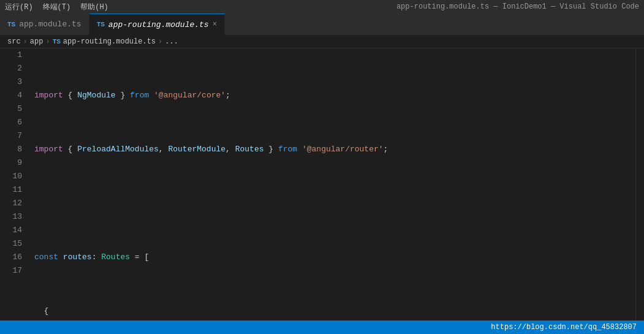 The width and height of the screenshot is (644, 334). Describe the element at coordinates (332, 150) in the screenshot. I see `code-line-2: import { PreloadAllModules, RouterModule…` at that location.